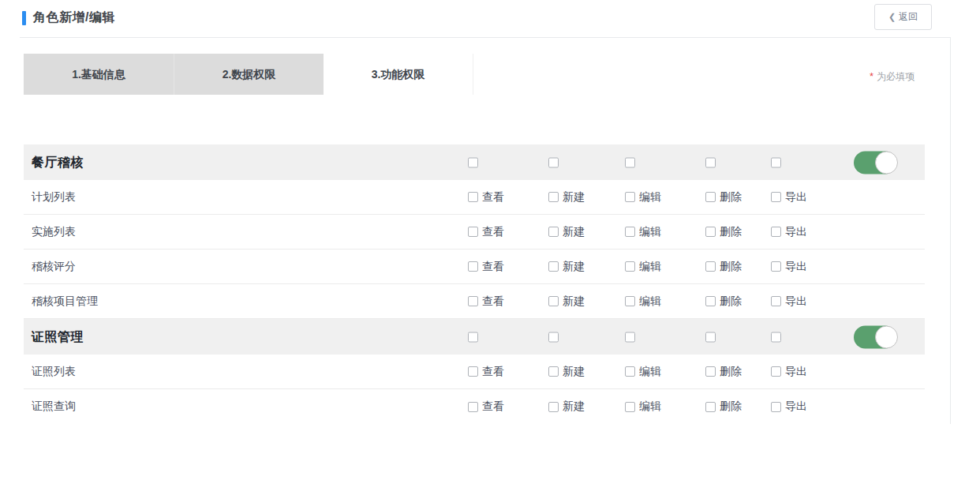 The image size is (980, 484). What do you see at coordinates (69, 17) in the screenshot?
I see `page-title-block: 角色新增/编辑` at bounding box center [69, 17].